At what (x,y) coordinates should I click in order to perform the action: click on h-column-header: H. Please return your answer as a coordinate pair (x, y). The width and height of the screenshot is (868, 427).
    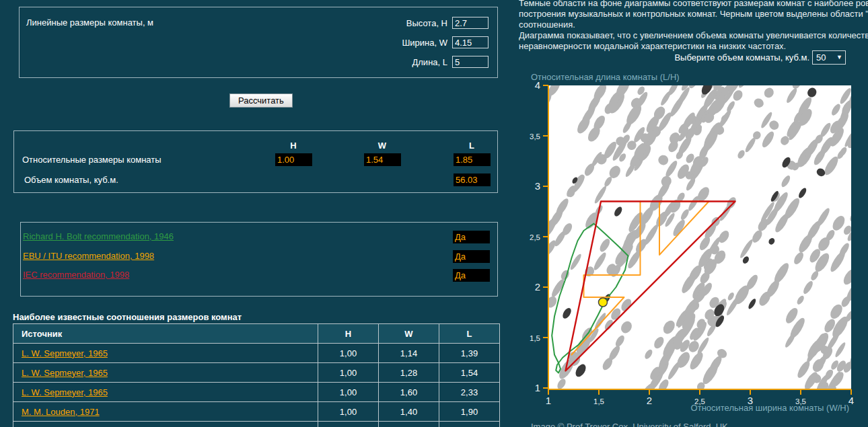
    Looking at the image, I should click on (349, 334).